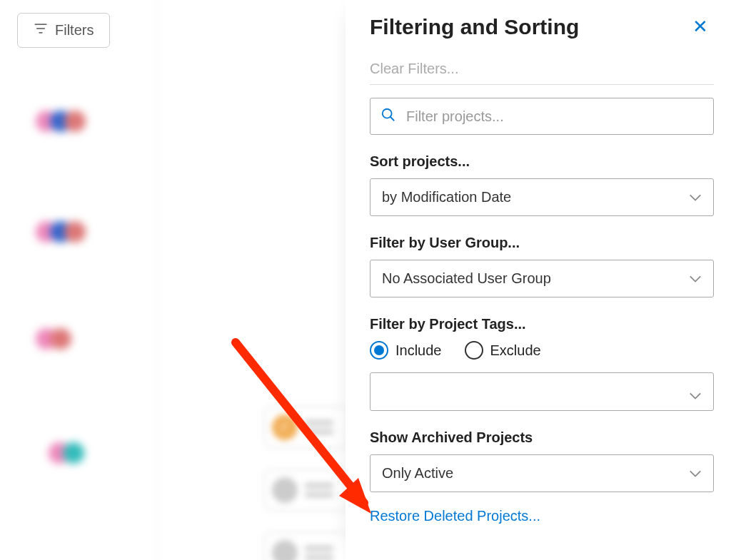 The image size is (731, 560). What do you see at coordinates (542, 516) in the screenshot?
I see `restore-deleted-link: Restore Deleted Projects...` at bounding box center [542, 516].